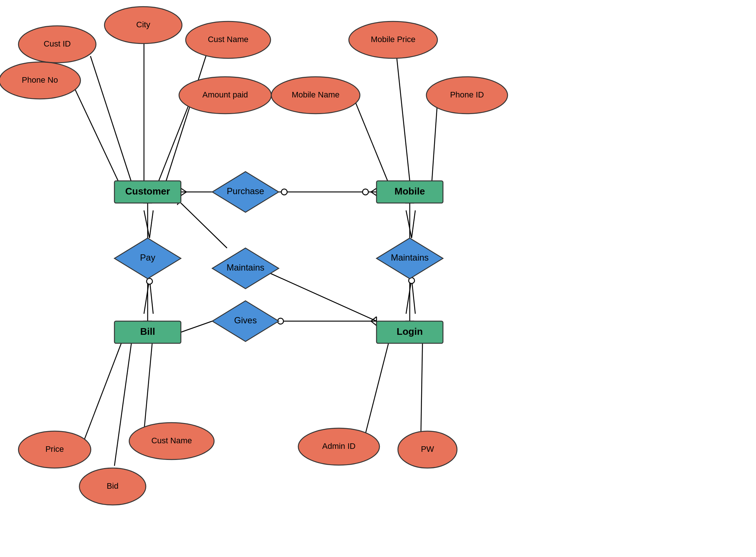  I want to click on attr-mobile-name-label: Mobile Name, so click(316, 94).